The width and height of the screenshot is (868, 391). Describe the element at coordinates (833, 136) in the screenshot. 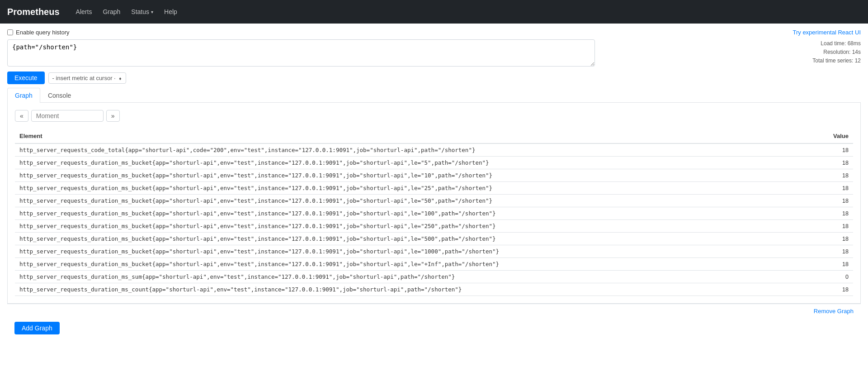

I see `col-value-header: Value` at that location.